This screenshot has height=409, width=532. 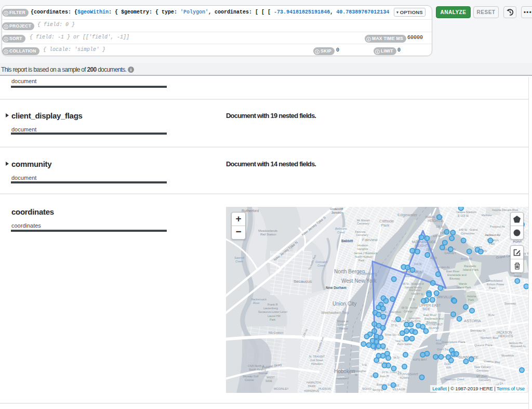 What do you see at coordinates (317, 357) in the screenshot?
I see `svg-text: N. TRANSIT` at bounding box center [317, 357].